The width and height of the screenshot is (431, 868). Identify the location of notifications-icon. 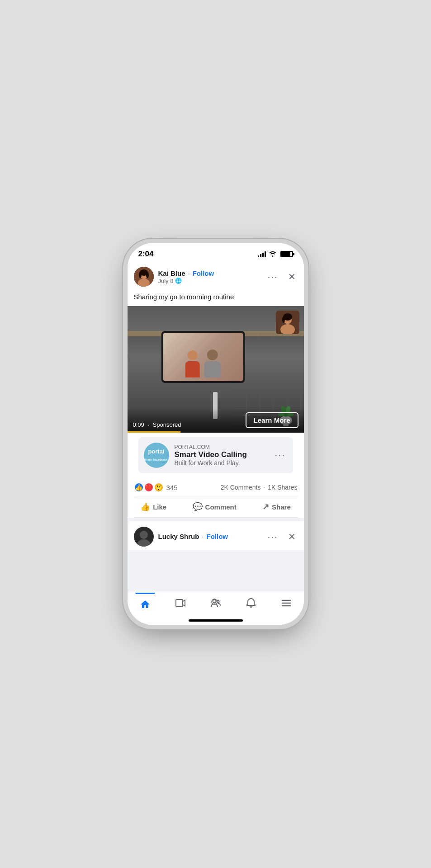
(251, 604).